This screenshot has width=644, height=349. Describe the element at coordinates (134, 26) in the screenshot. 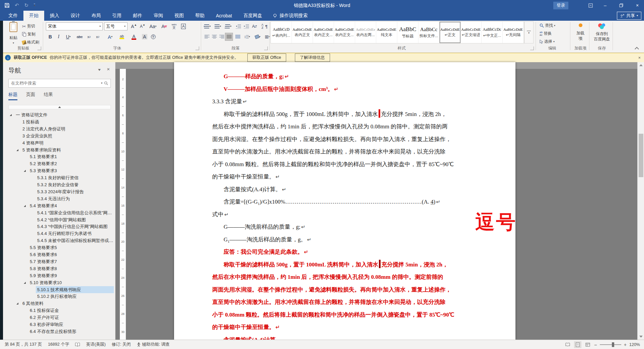

I see `grow-font-button: A▲` at that location.